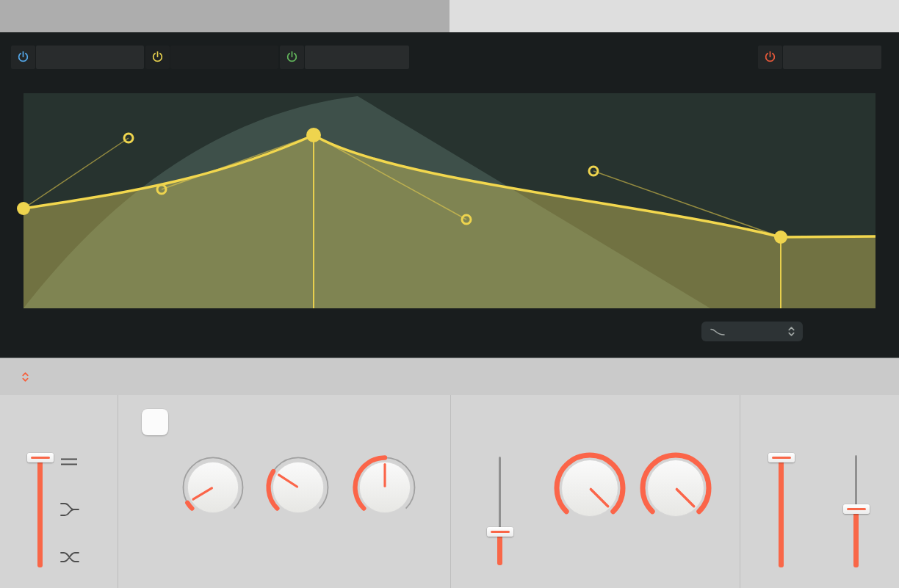  What do you see at coordinates (292, 57) in the screenshot?
I see `density-env-power-button` at bounding box center [292, 57].